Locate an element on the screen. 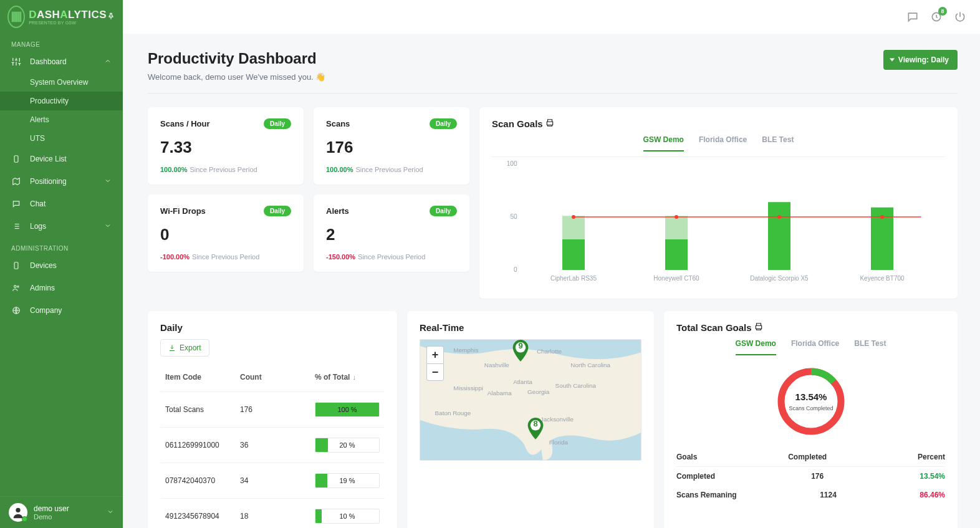  globe-icon is located at coordinates (16, 310).